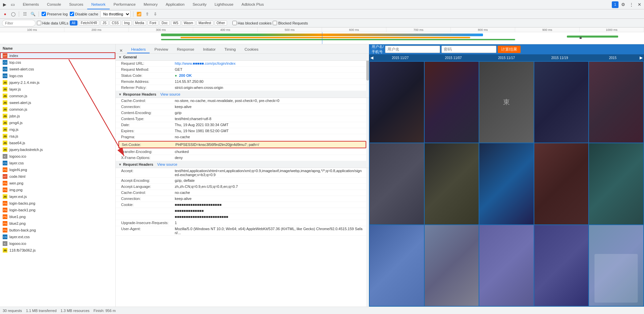  What do you see at coordinates (13, 5) in the screenshot?
I see `device-icon: ▭` at bounding box center [13, 5].